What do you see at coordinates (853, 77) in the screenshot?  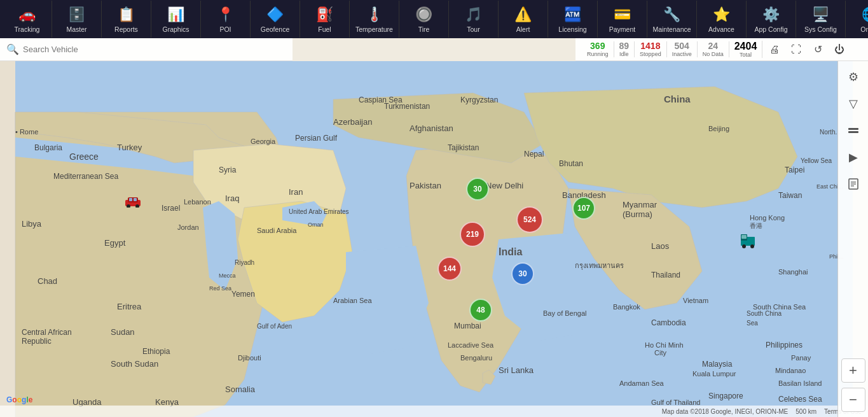 I see `settings-panel-button: ⚙` at bounding box center [853, 77].